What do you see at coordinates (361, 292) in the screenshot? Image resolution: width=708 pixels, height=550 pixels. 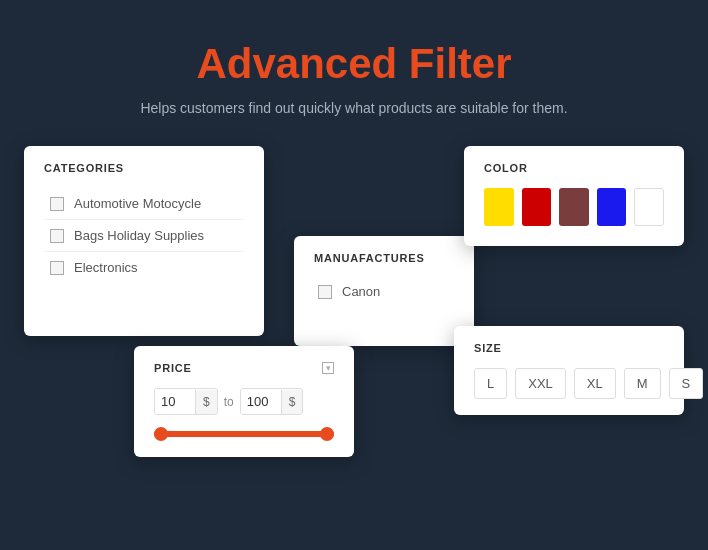 I see `manufacturer-label-canon: Canon` at bounding box center [361, 292].